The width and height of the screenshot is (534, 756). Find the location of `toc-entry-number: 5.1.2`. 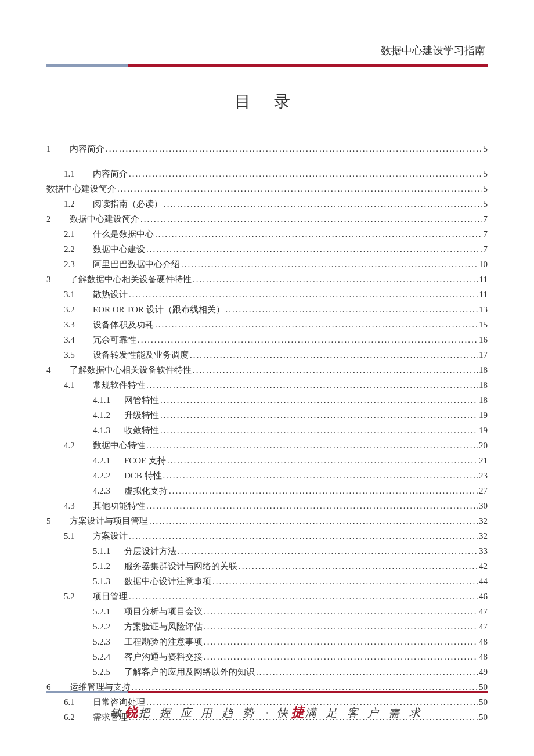

toc-entry-number: 5.1.2 is located at coordinates (109, 567).